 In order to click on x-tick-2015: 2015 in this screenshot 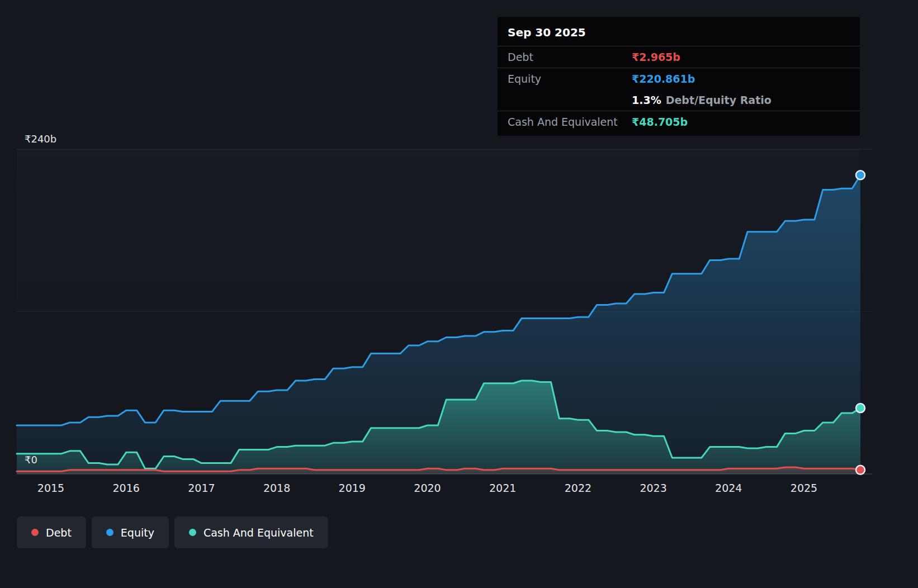, I will do `click(51, 488)`.